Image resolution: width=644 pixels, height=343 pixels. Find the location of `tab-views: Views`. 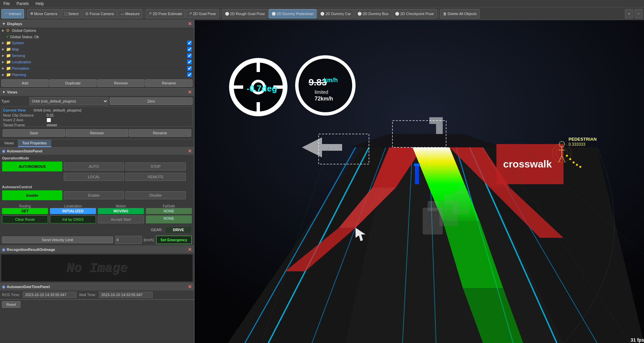

tab-views: Views is located at coordinates (9, 143).